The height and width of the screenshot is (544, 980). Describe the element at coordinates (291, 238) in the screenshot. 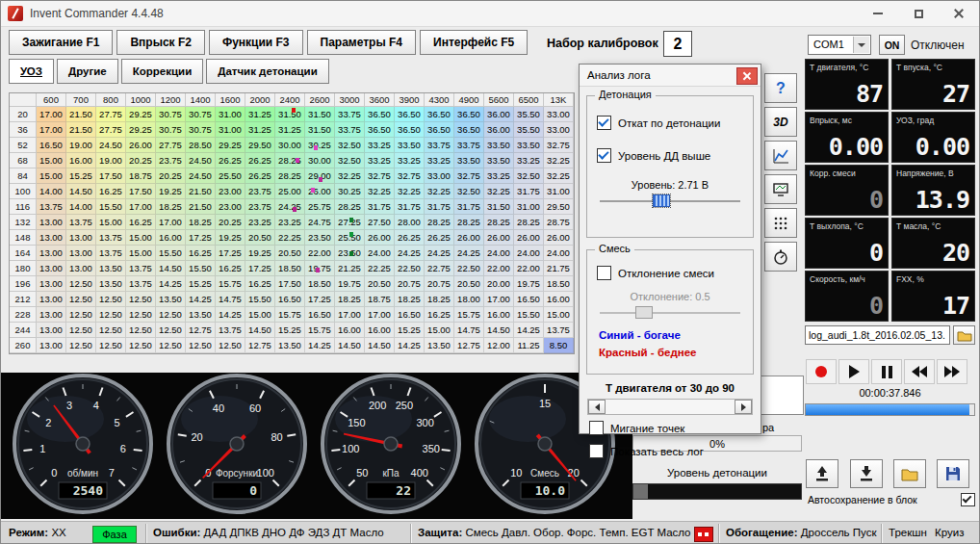

I see `map-cell: 22.25` at that location.